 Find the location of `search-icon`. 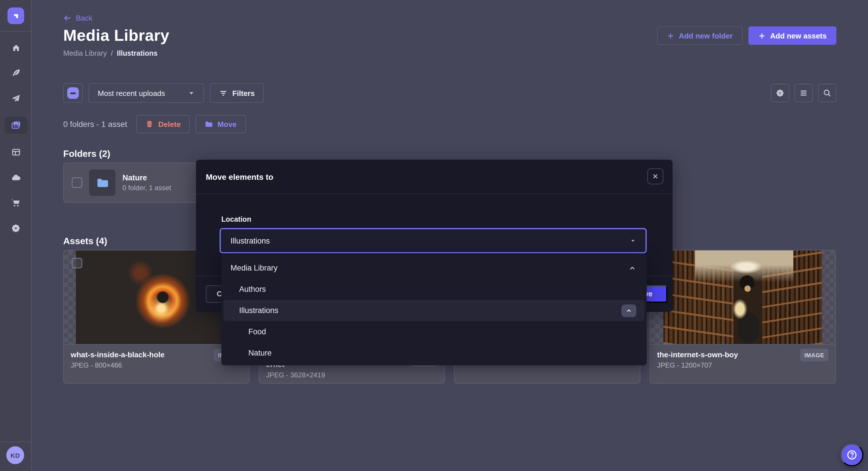

search-icon is located at coordinates (827, 93).